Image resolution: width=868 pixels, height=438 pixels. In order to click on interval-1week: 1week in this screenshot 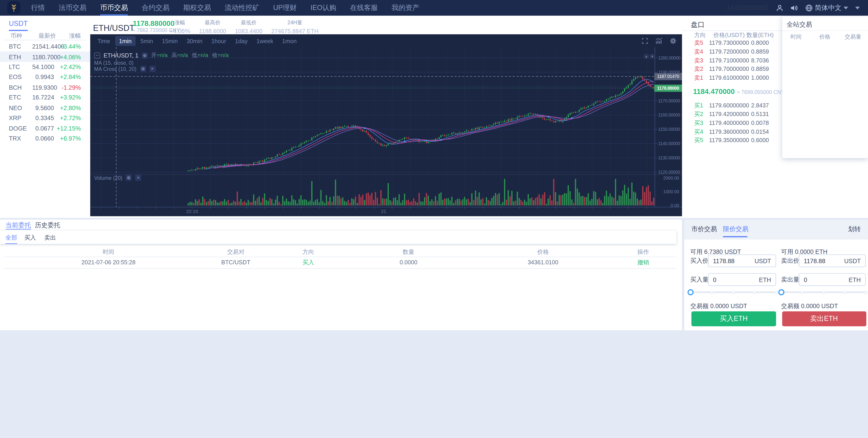, I will do `click(265, 40)`.